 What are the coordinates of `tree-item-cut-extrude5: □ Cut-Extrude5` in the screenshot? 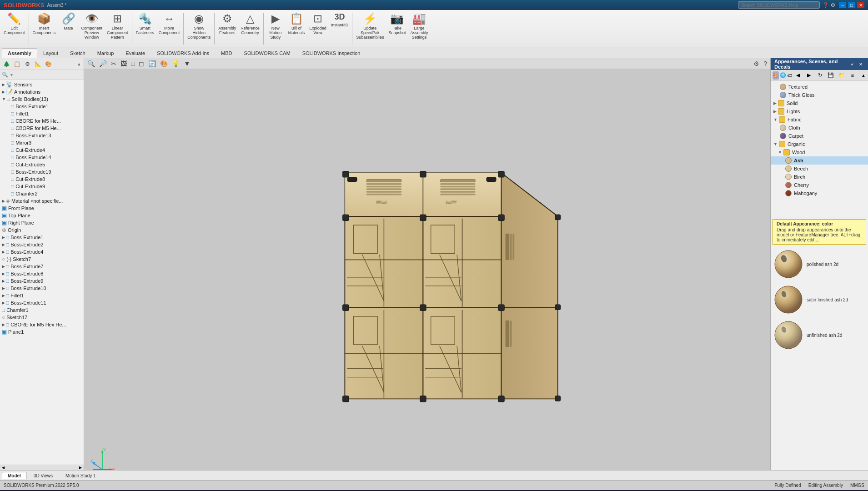 It's located at (42, 165).